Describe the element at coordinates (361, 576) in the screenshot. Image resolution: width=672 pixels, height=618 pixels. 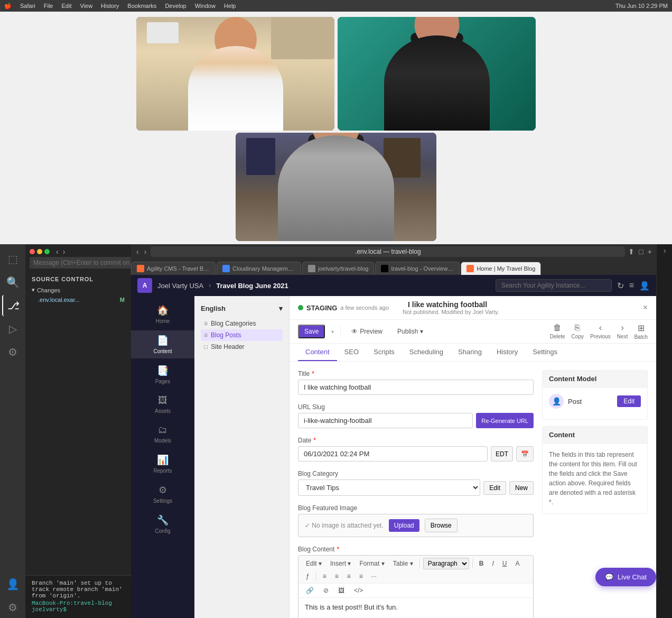
I see `align-justify-button: ≡` at that location.